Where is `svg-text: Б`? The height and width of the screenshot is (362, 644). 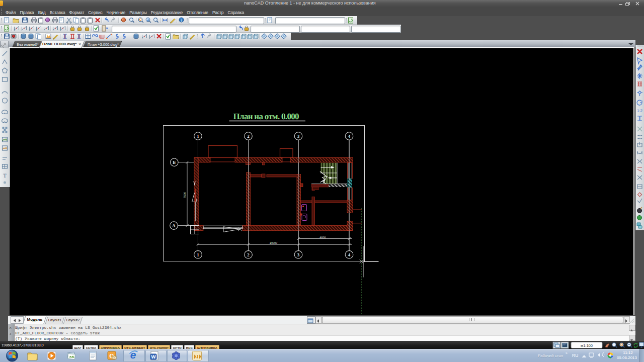 svg-text: Б is located at coordinates (174, 162).